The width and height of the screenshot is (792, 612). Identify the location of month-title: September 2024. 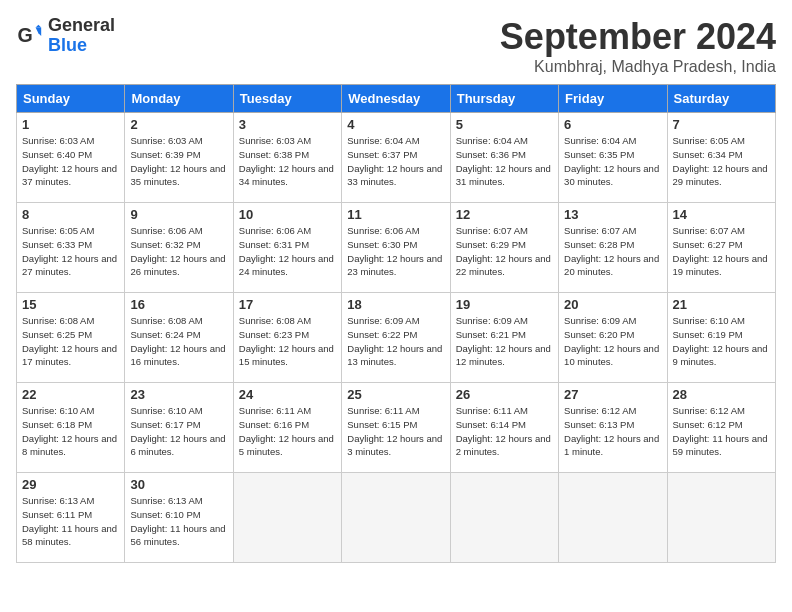
(638, 37).